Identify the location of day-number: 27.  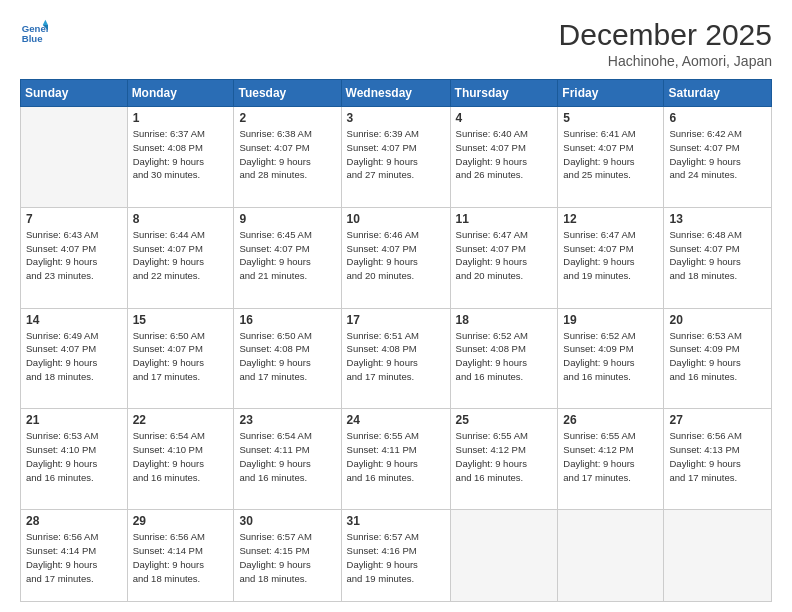
(718, 420).